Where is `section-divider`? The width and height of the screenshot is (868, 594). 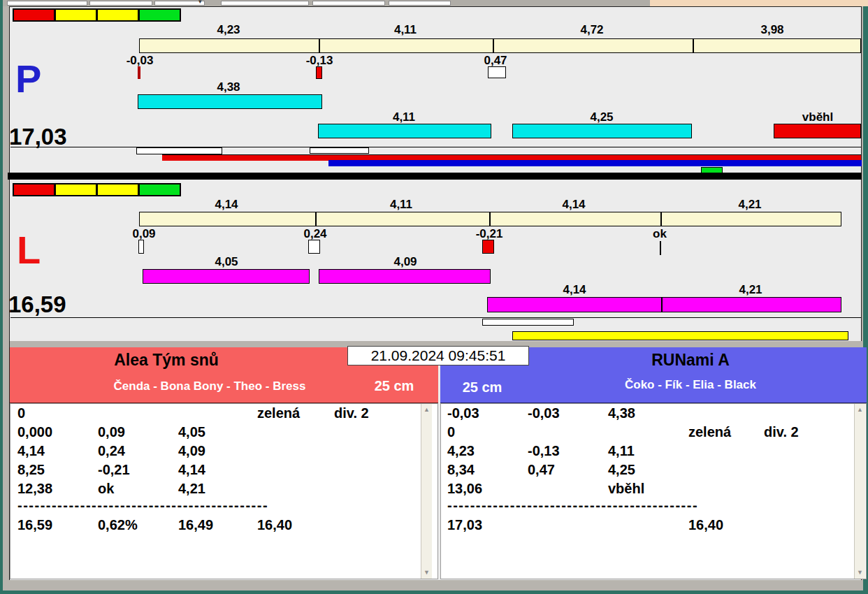 section-divider is located at coordinates (435, 176).